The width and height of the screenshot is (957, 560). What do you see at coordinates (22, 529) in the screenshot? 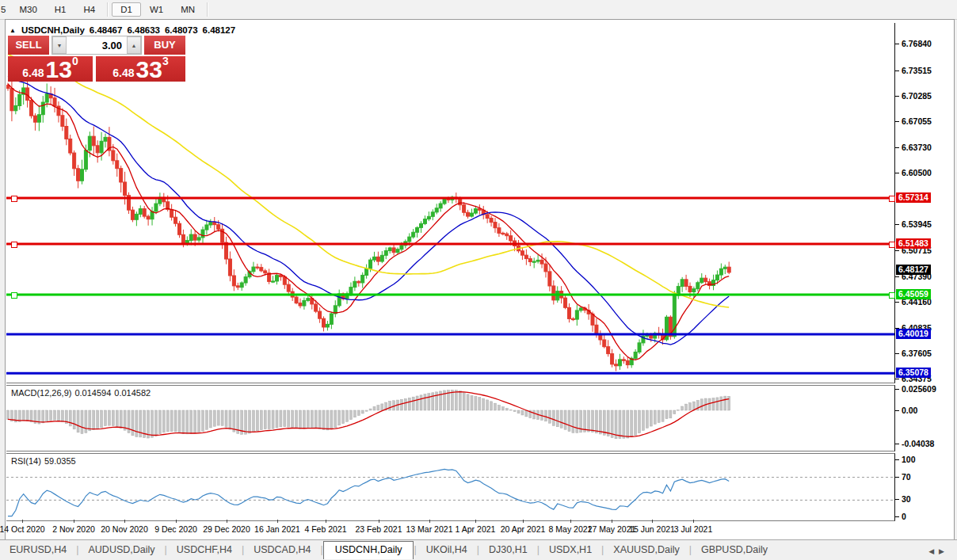
I see `time-axis-label: 14 Oct 2020` at bounding box center [22, 529].